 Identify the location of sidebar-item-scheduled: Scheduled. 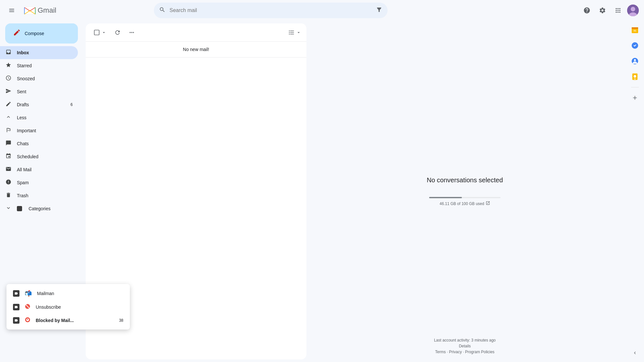
(39, 157).